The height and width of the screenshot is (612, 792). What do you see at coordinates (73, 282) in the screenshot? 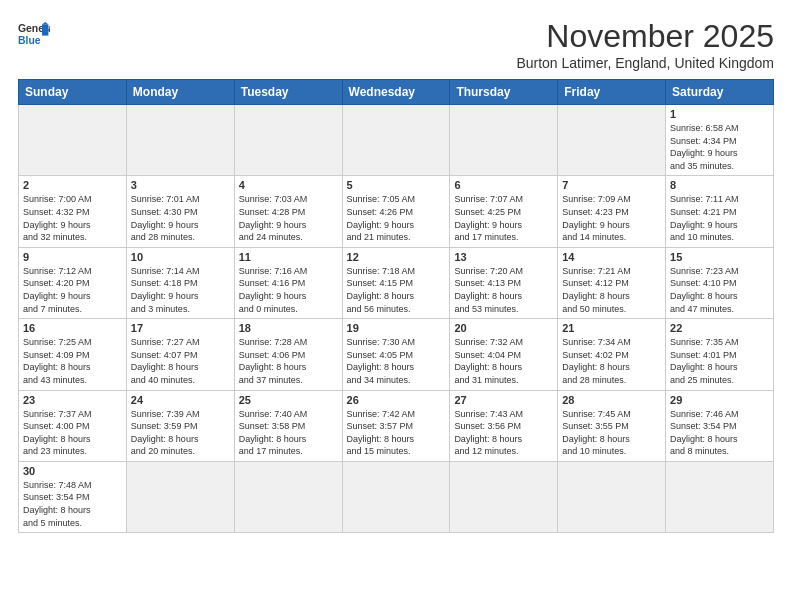
I see `calendar-cell: 9Sunrise: 7:12 AM Sunset: 4:20 PM Daylig…` at bounding box center [73, 282].